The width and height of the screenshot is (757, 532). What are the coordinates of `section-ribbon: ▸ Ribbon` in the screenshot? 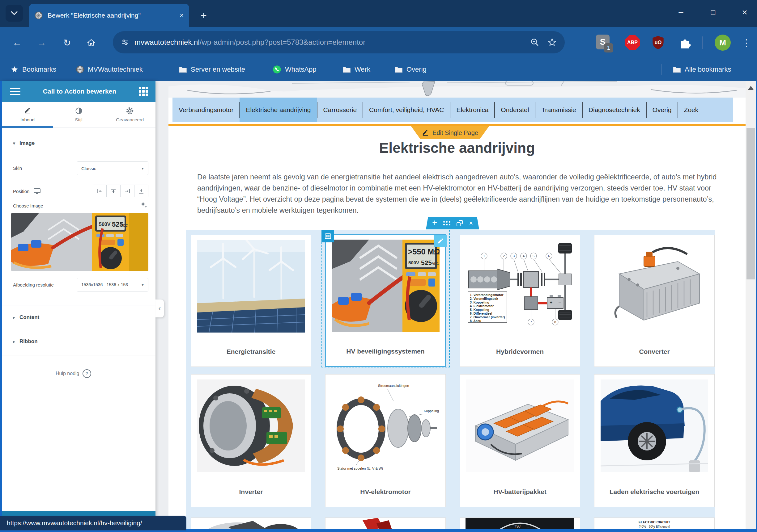 It's located at (25, 341).